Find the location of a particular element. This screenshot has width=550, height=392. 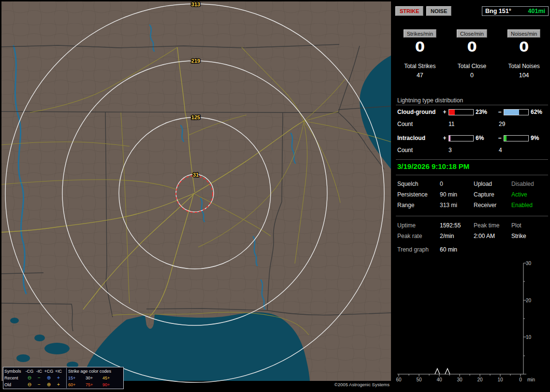

age-code: 90+ is located at coordinates (111, 385).